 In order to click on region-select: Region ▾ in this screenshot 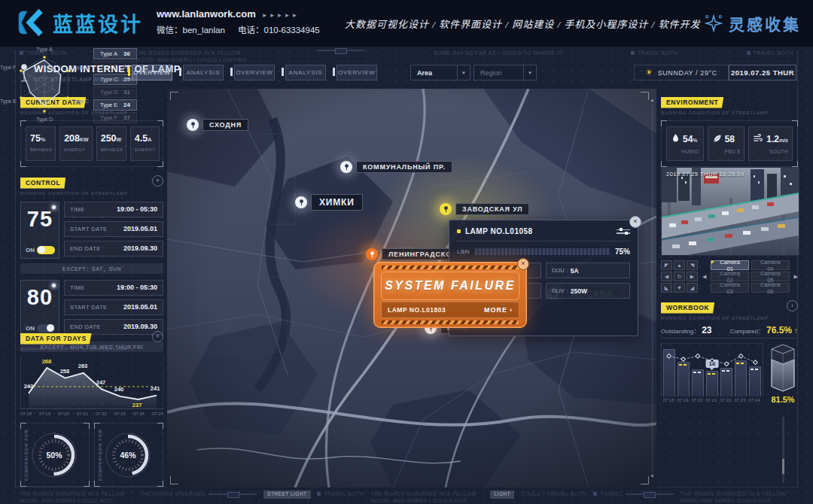, I will do `click(505, 72)`.